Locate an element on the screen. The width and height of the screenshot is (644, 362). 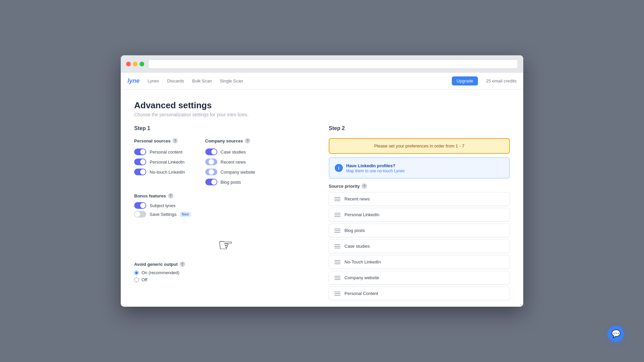
priority-item: Blog posts is located at coordinates (419, 231).